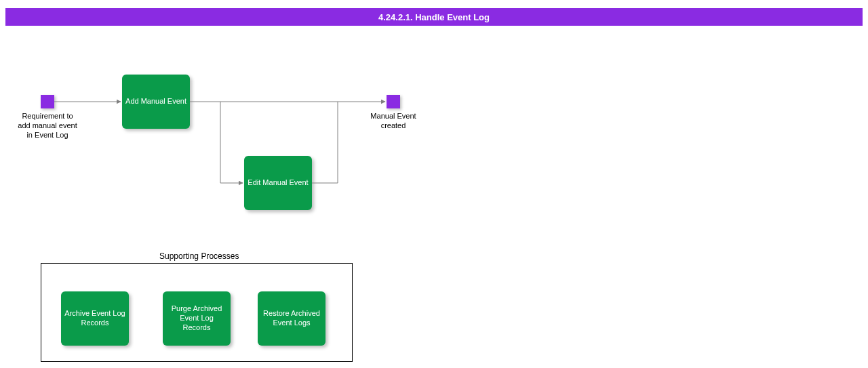 The width and height of the screenshot is (868, 368). Describe the element at coordinates (434, 18) in the screenshot. I see `page-title: 4.24.2.1. Handle Event Log` at that location.